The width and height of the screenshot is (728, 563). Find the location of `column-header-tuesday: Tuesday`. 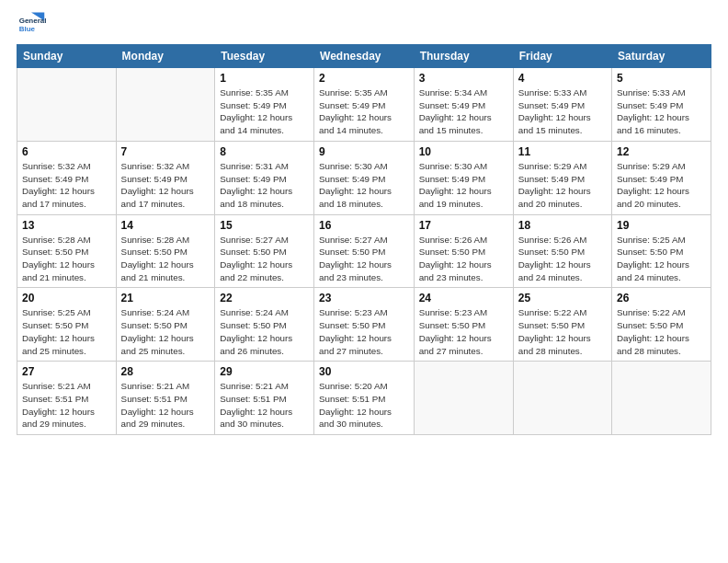

column-header-tuesday: Tuesday is located at coordinates (265, 57).